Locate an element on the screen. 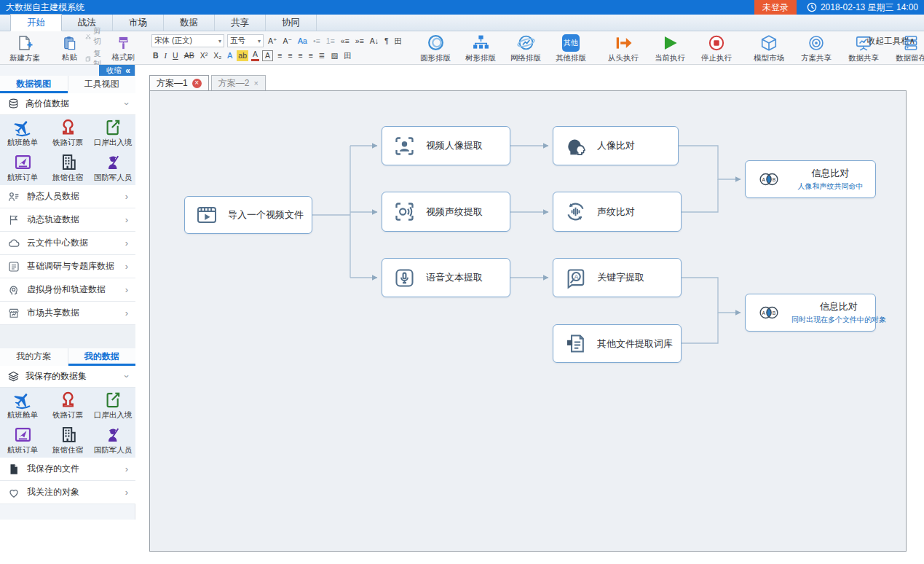 Image resolution: width=924 pixels, height=564 pixels. clock-icon is located at coordinates (812, 7).